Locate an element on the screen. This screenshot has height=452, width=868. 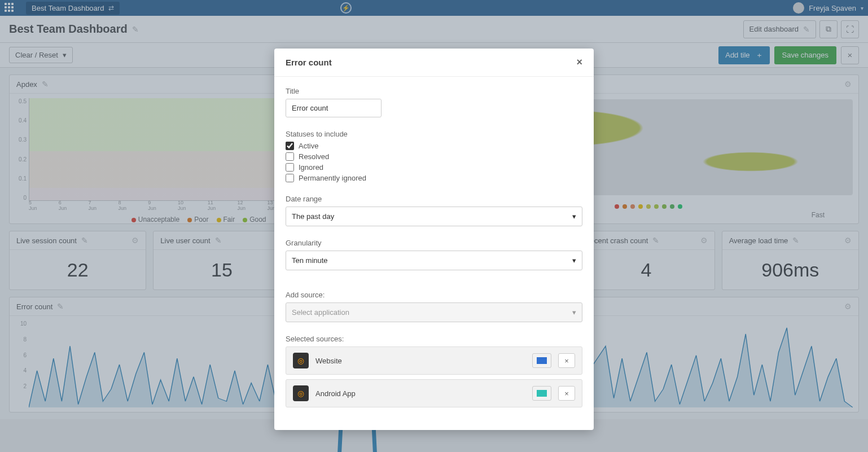
close-icon: × is located at coordinates (579, 62).